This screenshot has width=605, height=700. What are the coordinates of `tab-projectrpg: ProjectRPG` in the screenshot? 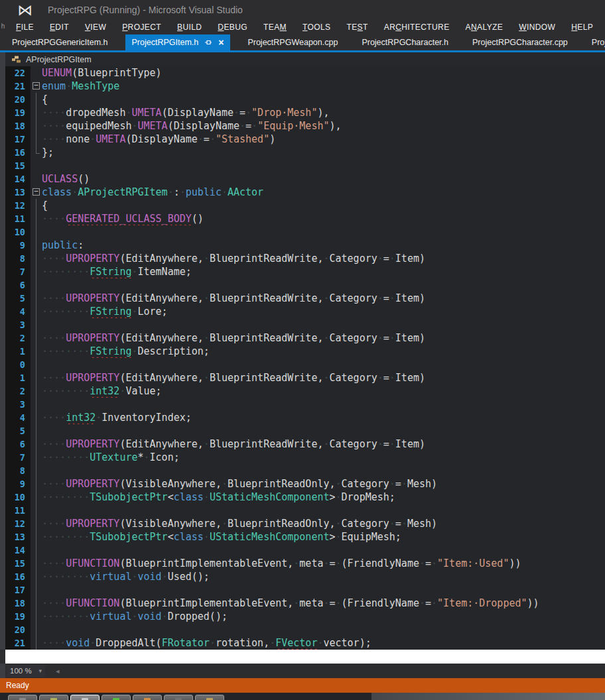 It's located at (595, 42).